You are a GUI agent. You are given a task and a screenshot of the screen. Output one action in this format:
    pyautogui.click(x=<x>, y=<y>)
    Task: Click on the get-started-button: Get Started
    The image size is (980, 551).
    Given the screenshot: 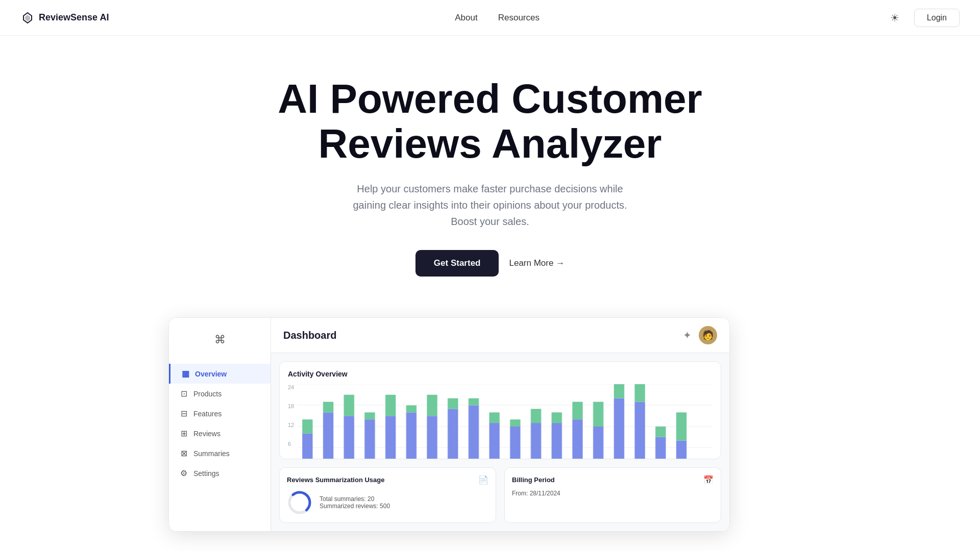 What is the action you would take?
    pyautogui.click(x=457, y=263)
    